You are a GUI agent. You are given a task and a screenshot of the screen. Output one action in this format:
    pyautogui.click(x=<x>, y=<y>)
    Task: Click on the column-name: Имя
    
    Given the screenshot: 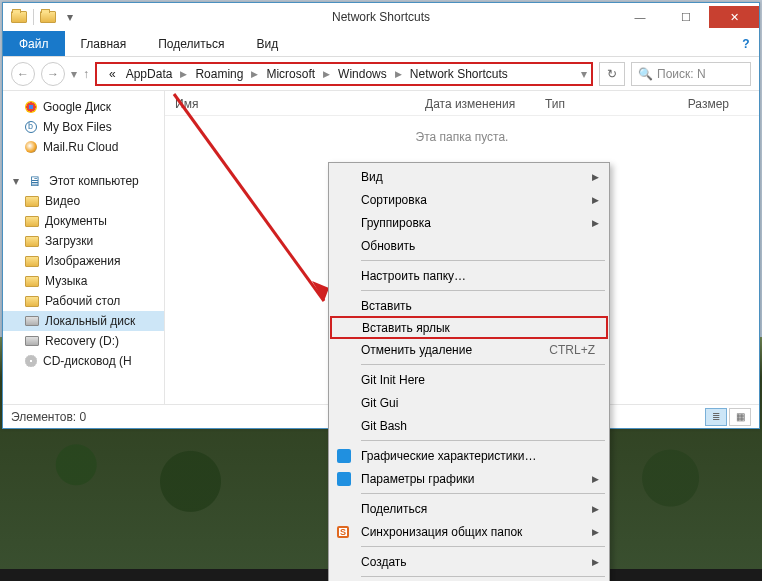 What is the action you would take?
    pyautogui.click(x=300, y=104)
    